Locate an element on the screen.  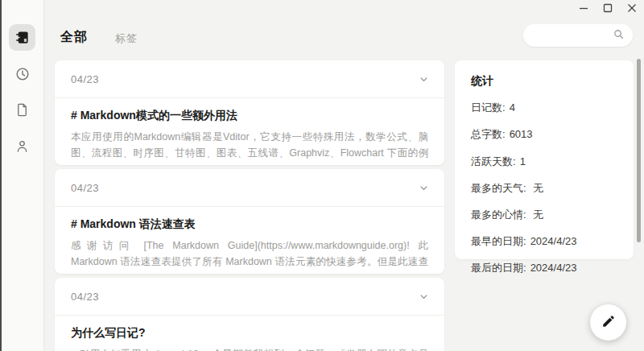
stat-top-weather: 最多的天气: 无 is located at coordinates (544, 188).